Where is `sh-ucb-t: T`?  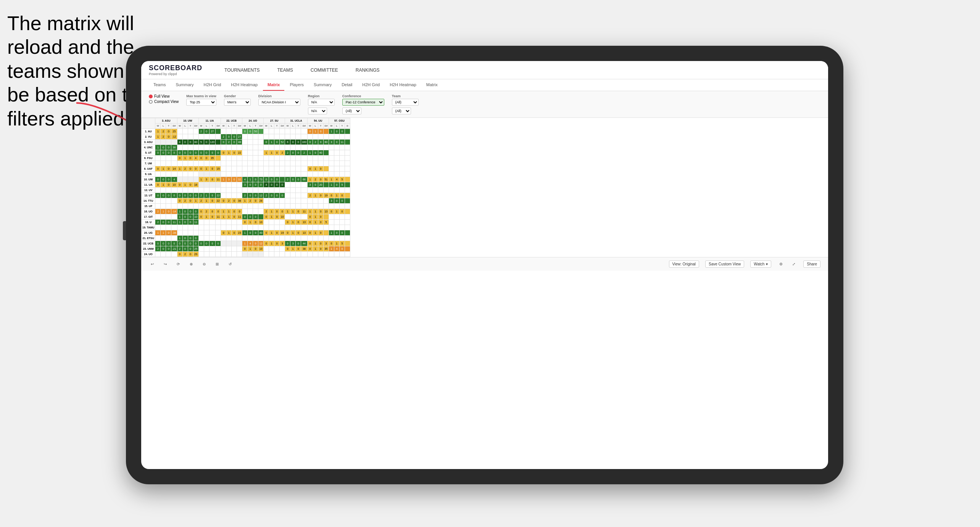 sh-ucb-t: T is located at coordinates (234, 126).